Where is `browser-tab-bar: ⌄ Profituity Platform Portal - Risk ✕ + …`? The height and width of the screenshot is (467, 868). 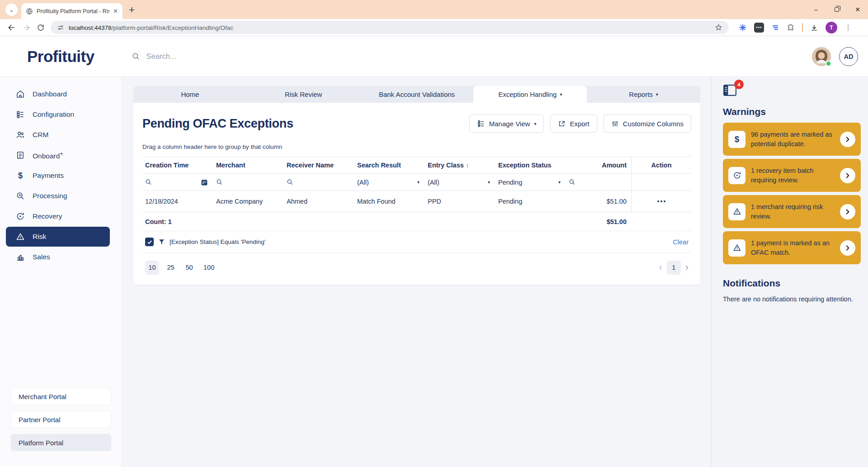 browser-tab-bar: ⌄ Profituity Platform Portal - Risk ✕ + … is located at coordinates (434, 10).